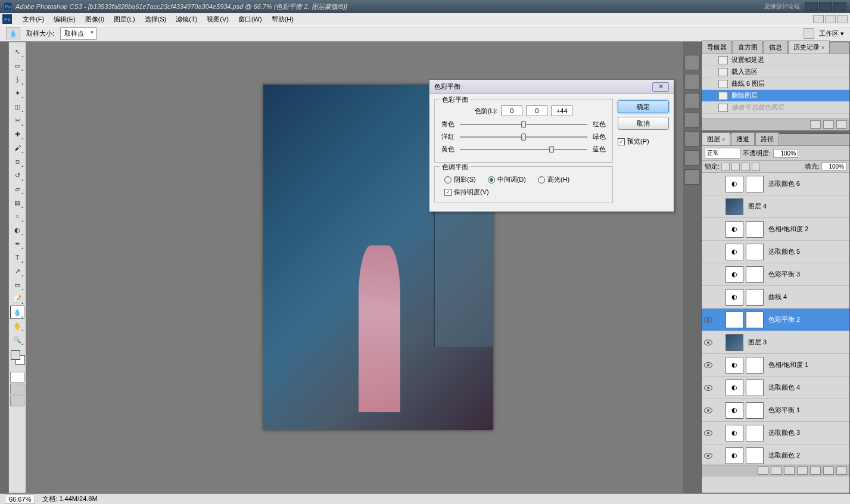 The width and height of the screenshot is (850, 504). I want to click on history-item-2: 曲线 6 图层, so click(776, 84).